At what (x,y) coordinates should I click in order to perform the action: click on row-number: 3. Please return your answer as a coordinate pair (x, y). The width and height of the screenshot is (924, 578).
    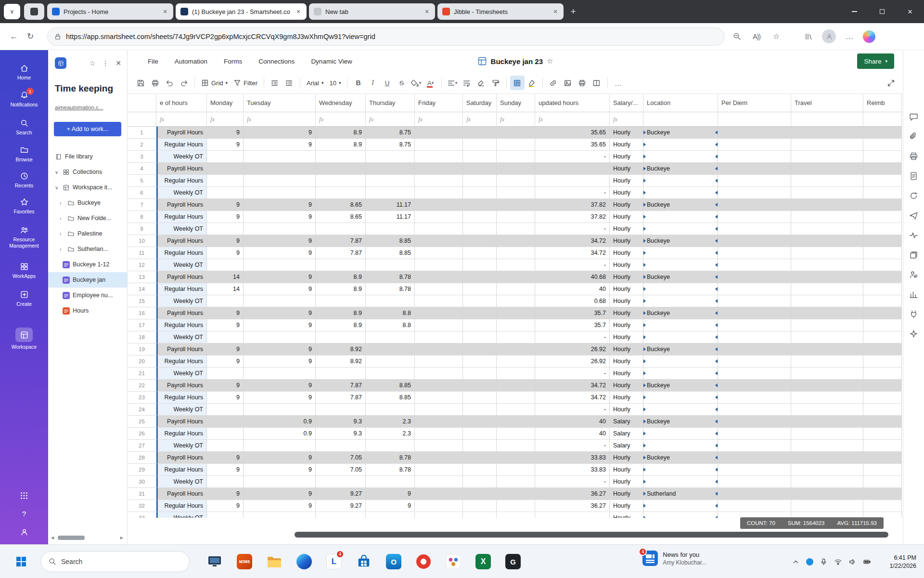
    Looking at the image, I should click on (142, 157).